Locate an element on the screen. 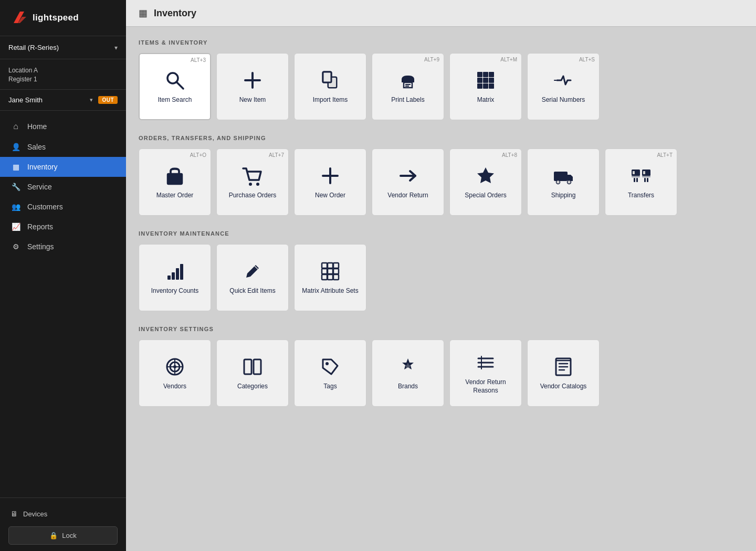 The width and height of the screenshot is (756, 551). lightspeed-logo-icon is located at coordinates (19, 18).